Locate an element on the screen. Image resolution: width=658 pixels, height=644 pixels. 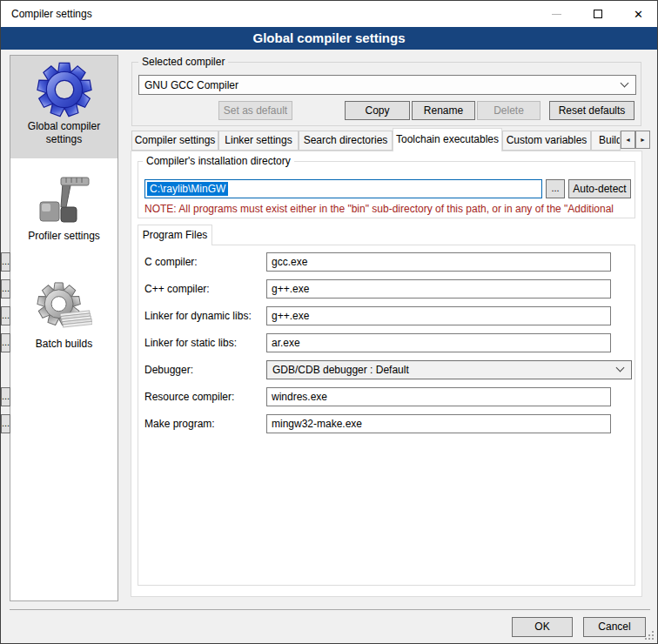
cpp-compiler-browse-button: ... is located at coordinates (5, 289).